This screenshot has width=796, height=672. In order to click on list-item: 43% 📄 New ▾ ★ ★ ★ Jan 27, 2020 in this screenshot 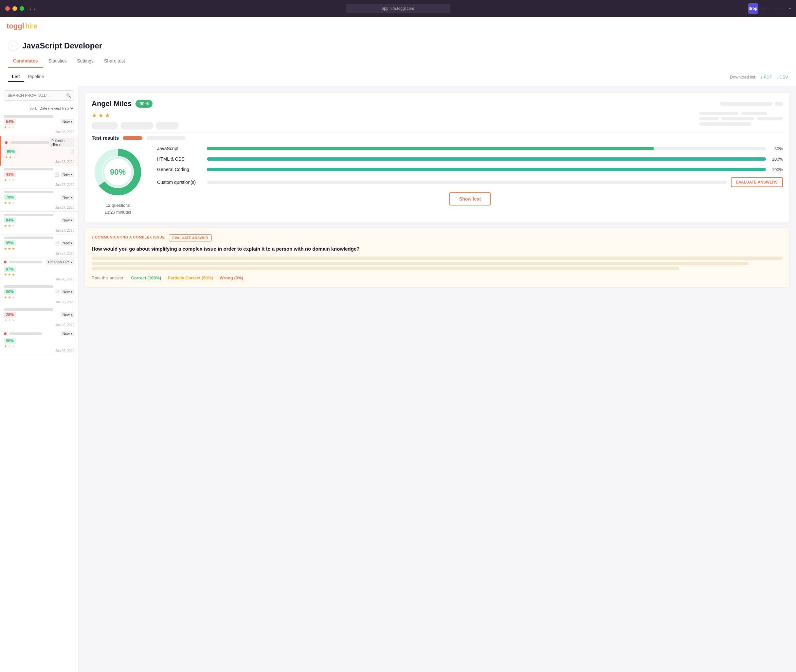, I will do `click(39, 178)`.